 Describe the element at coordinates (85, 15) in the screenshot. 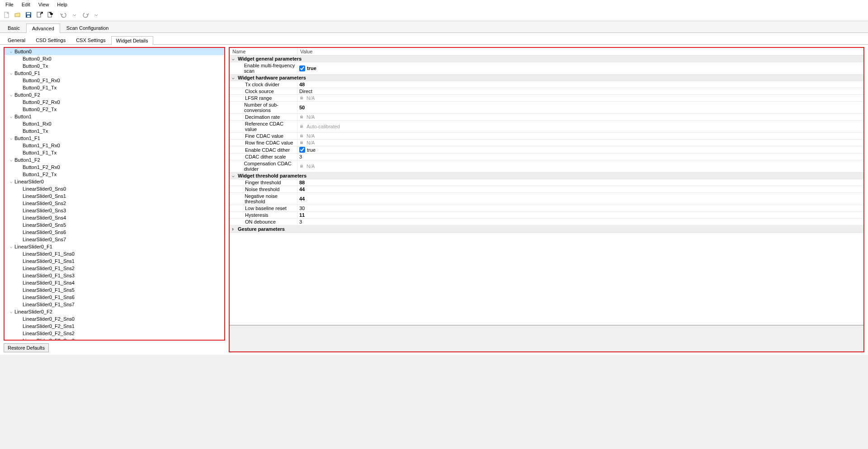

I see `redo-icon` at that location.